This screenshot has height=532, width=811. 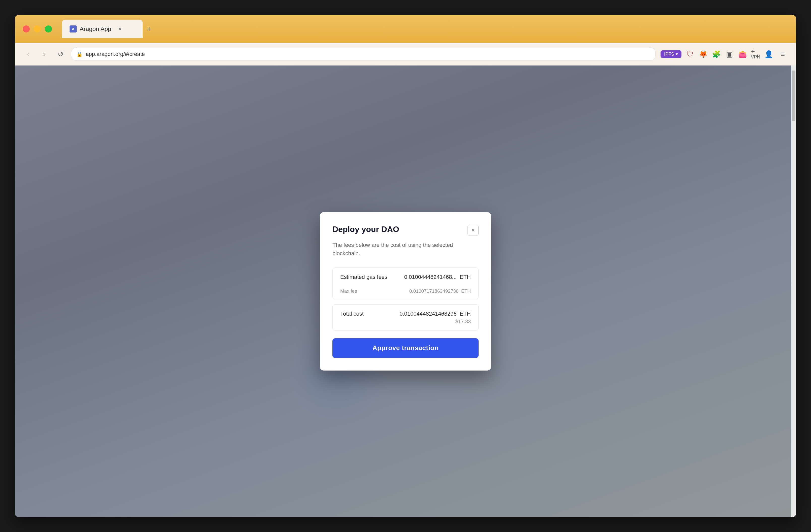 I want to click on approve-transaction-button: Approve transaction, so click(x=406, y=348).